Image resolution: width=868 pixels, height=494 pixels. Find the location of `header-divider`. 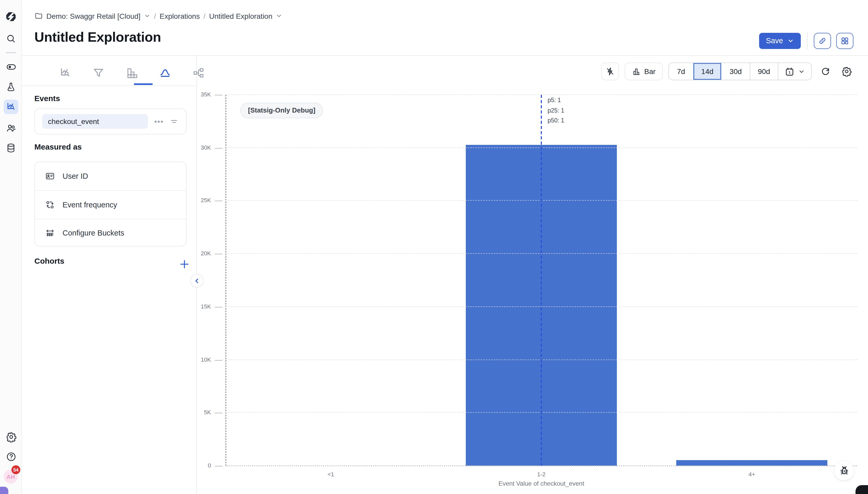

header-divider is located at coordinates (807, 41).